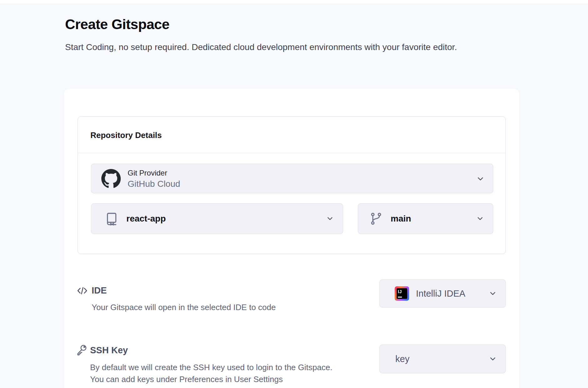  What do you see at coordinates (211, 373) in the screenshot?
I see `ssh-key-description: By default we will create the SSH key us…` at bounding box center [211, 373].